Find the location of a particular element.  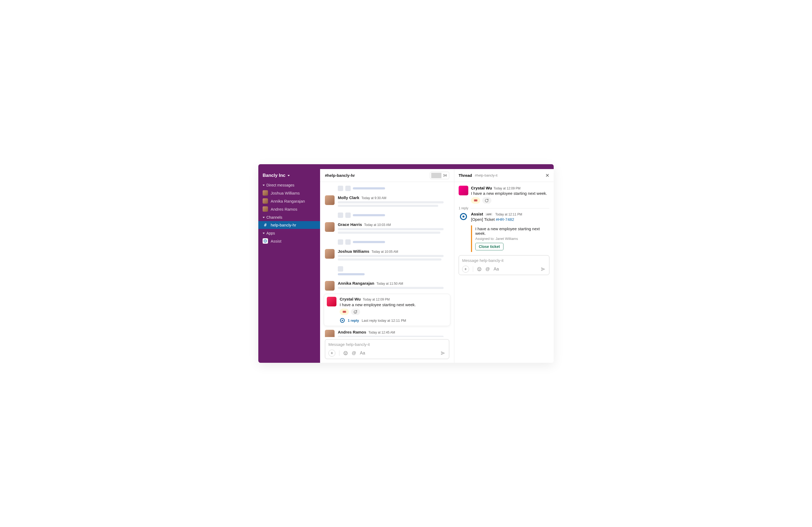

message-highlight-card: Crystal WuToday at 12:09 PM I have a new… is located at coordinates (387, 310).